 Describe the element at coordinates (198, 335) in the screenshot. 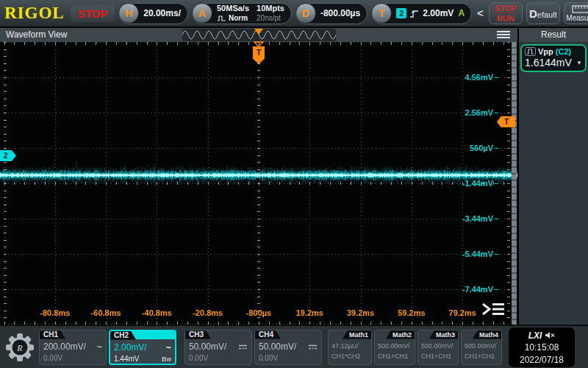

I see `channel3-tab: CH3` at that location.